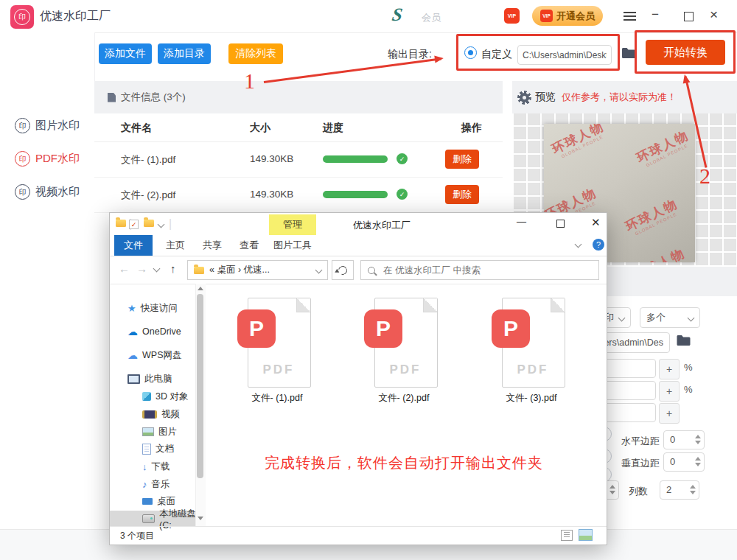 The image size is (737, 560). I want to click on preview-header: 预览 仅作参考，请以实际为准！, so click(625, 97).